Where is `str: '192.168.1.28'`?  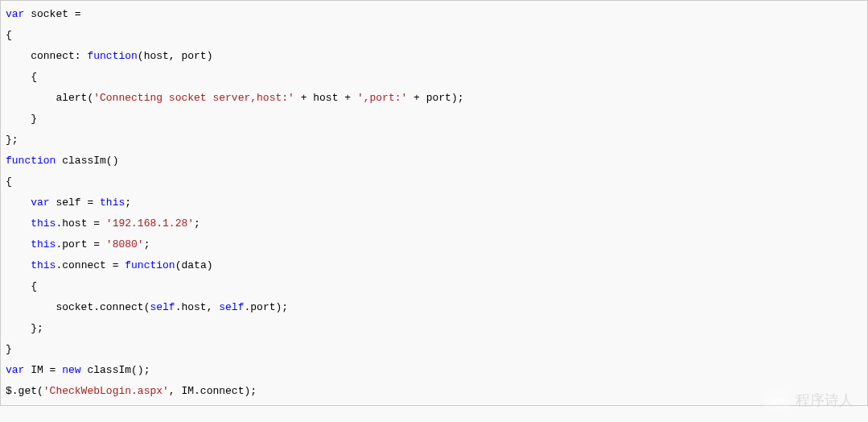 str: '192.168.1.28' is located at coordinates (150, 224).